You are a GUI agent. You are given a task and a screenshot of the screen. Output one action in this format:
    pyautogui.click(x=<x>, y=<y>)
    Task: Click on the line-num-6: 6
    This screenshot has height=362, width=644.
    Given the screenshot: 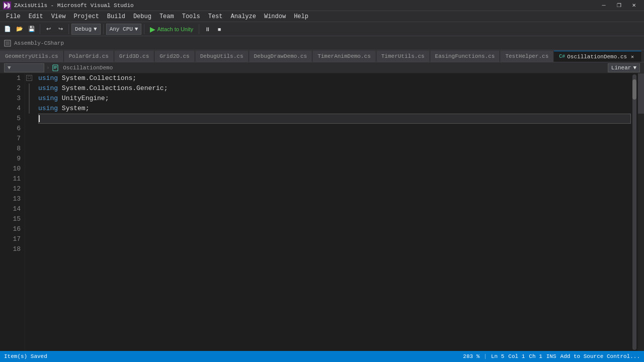 What is the action you would take?
    pyautogui.click(x=10, y=129)
    